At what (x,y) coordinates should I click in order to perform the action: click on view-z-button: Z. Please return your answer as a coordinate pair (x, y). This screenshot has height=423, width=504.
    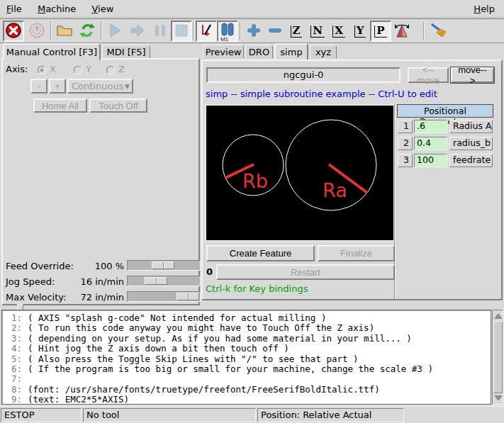
    Looking at the image, I should click on (296, 31).